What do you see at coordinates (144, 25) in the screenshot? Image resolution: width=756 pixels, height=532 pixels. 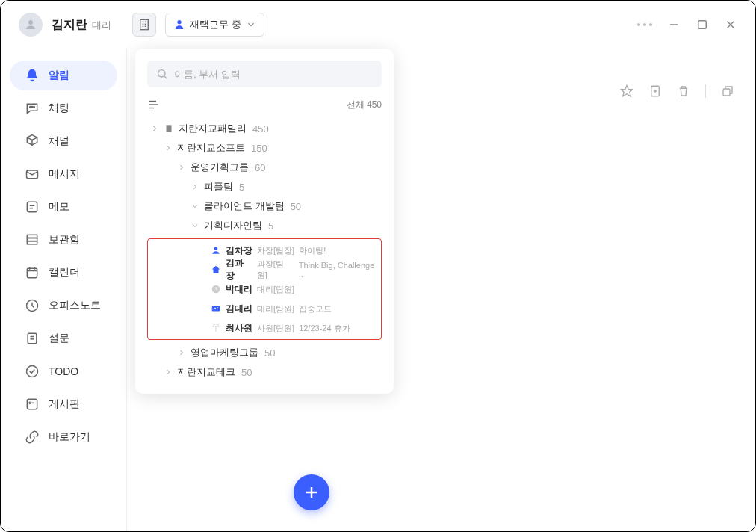 I see `building-icon` at bounding box center [144, 25].